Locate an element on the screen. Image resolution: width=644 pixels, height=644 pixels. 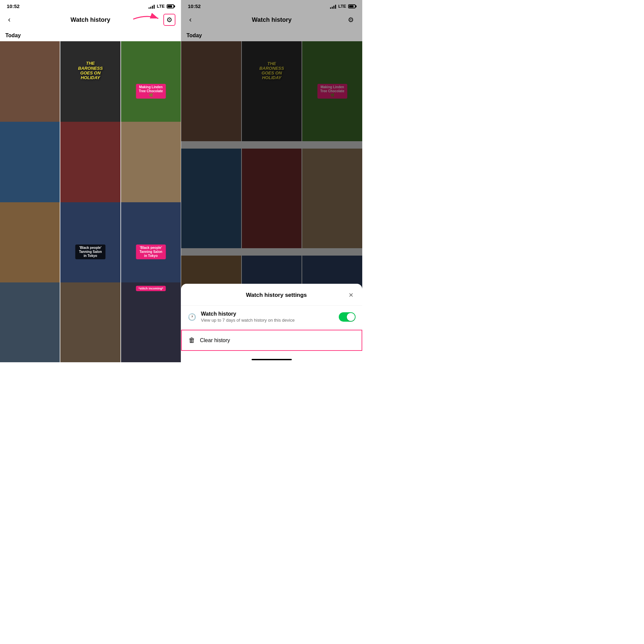
stitch-badge: *stitch incoming* is located at coordinates (151, 288).